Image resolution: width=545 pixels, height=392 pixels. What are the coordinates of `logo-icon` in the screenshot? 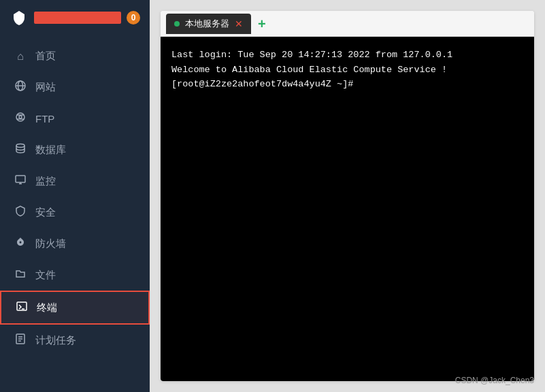 It's located at (19, 18).